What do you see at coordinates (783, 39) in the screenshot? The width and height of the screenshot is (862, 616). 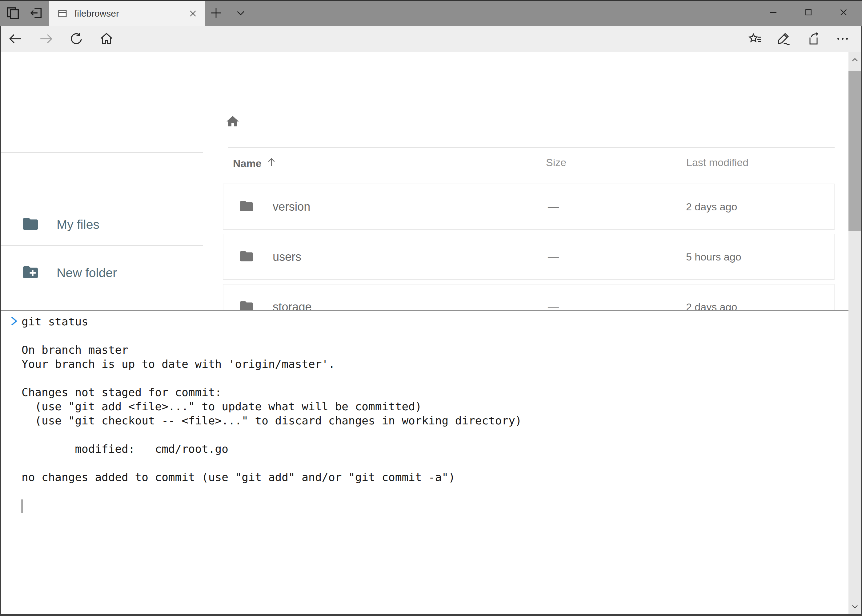 I see `annotate-button` at bounding box center [783, 39].